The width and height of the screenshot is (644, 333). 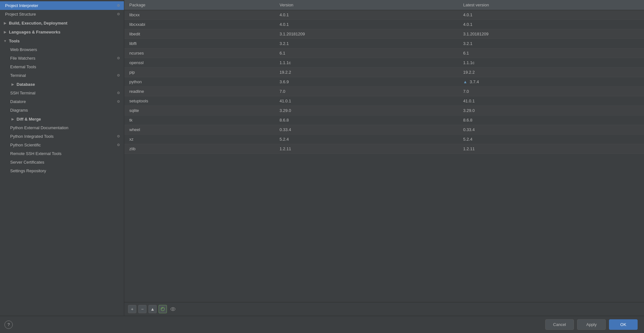 I want to click on sidebar-item-label: External Tools, so click(x=65, y=67).